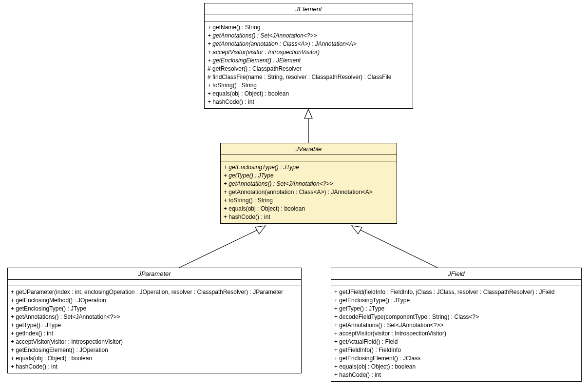  I want to click on class-attrs-jparameter, so click(154, 283).